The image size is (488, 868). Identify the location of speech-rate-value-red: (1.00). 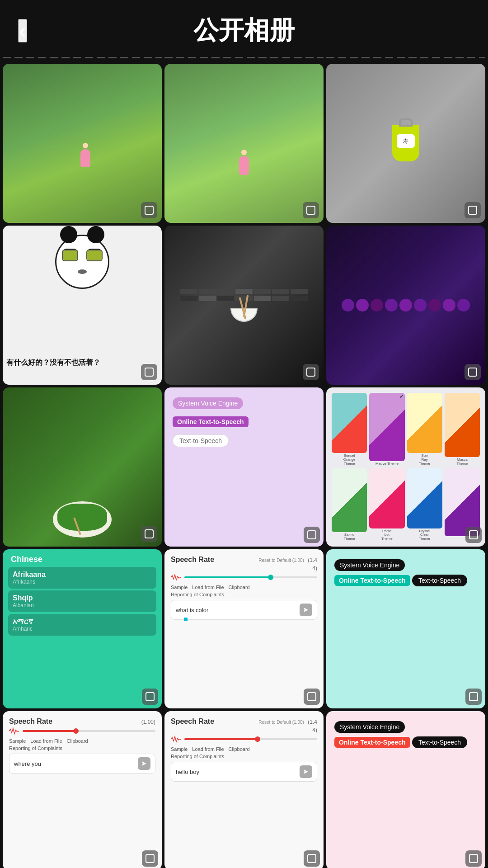
(148, 722).